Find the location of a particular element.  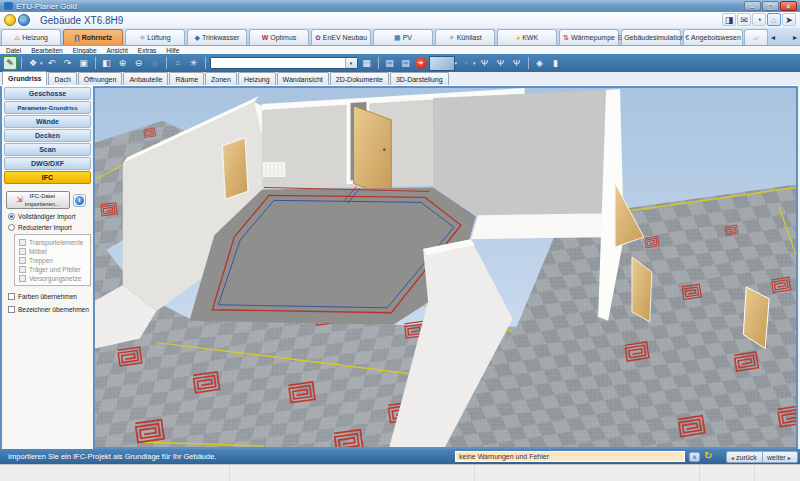

menu-datei: Datei is located at coordinates (14, 50).